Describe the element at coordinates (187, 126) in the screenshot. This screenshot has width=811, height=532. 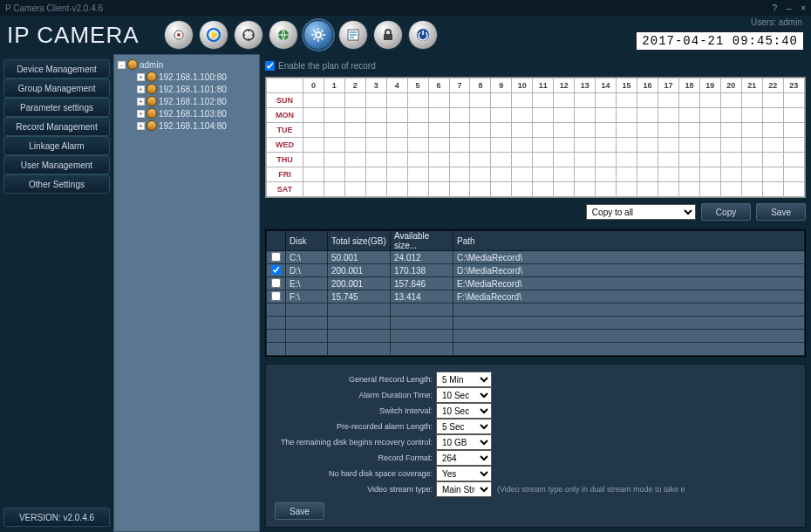
I see `tree-device: +192.168.1.104:80` at that location.